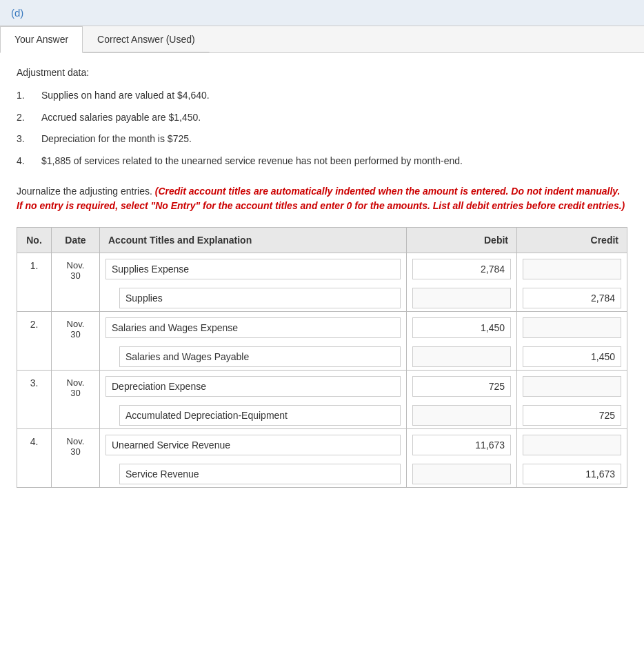  I want to click on entry-no: 2., so click(34, 328).